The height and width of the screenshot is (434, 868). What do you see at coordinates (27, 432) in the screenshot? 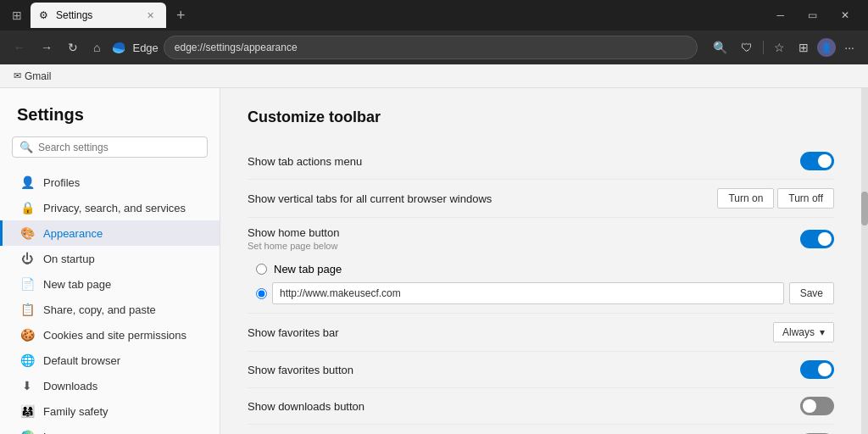
I see `languages-icon: 🌍` at bounding box center [27, 432].